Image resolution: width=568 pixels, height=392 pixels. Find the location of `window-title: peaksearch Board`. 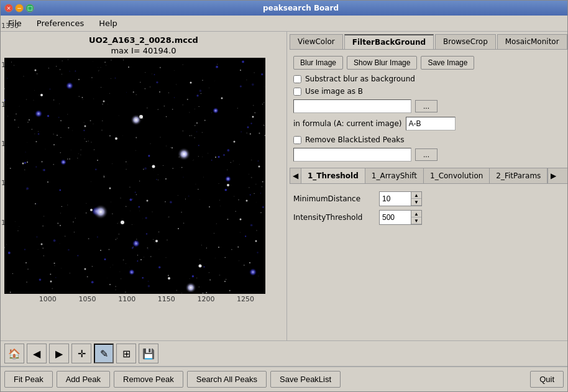

window-title: peaksearch Board is located at coordinates (301, 8).